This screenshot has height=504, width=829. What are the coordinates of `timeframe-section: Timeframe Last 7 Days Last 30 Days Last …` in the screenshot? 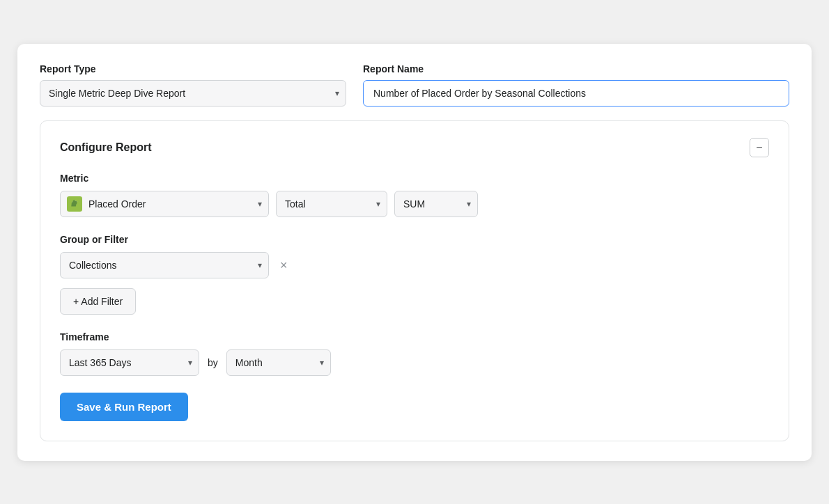 It's located at (414, 354).